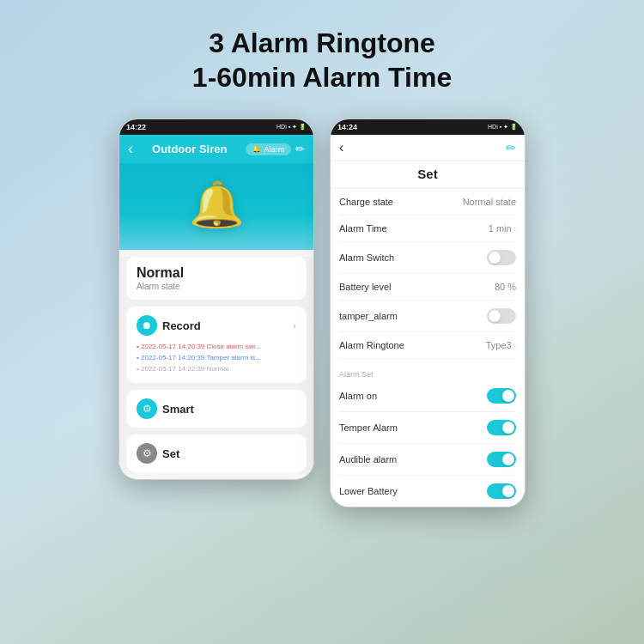 This screenshot has height=644, width=644. I want to click on page-title: 3 Alarm Ringtone 1-60min Alarm Time, so click(322, 60).